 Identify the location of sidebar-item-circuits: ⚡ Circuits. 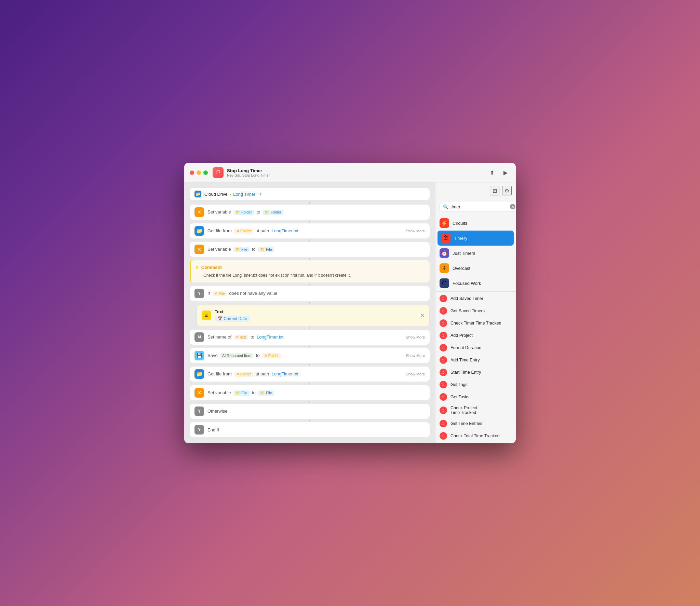
(476, 223).